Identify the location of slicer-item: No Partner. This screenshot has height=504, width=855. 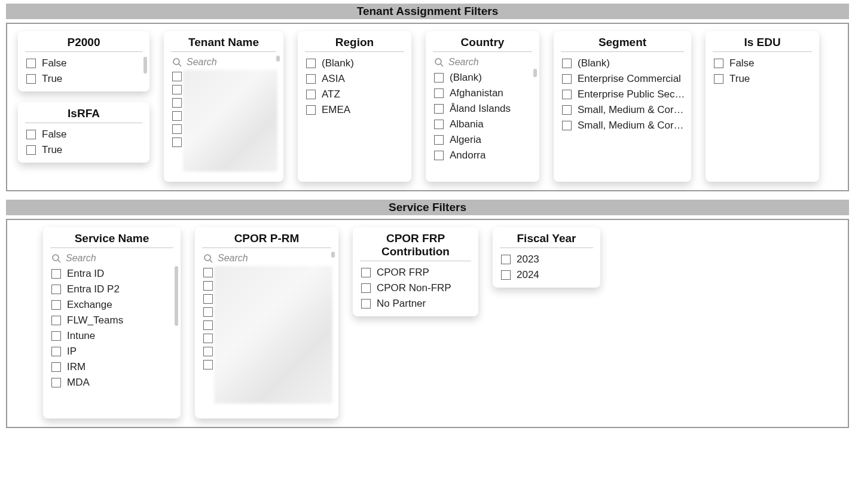
(417, 304).